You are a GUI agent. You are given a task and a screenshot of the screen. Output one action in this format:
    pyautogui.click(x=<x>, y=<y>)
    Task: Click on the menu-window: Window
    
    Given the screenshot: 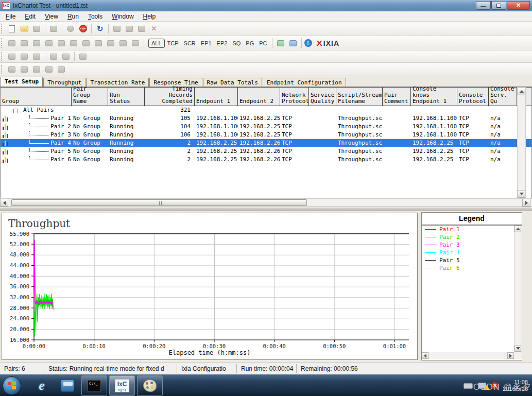 What is the action you would take?
    pyautogui.click(x=123, y=16)
    